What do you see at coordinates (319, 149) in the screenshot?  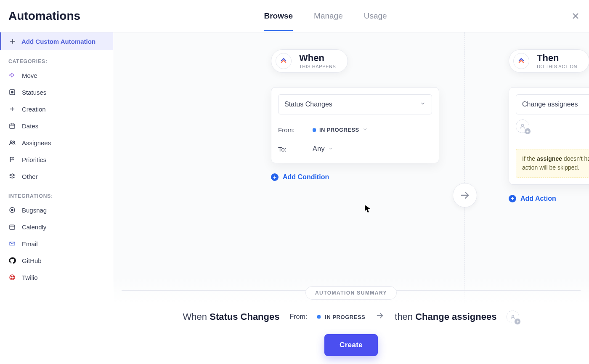 I see `to-status-value: Any` at bounding box center [319, 149].